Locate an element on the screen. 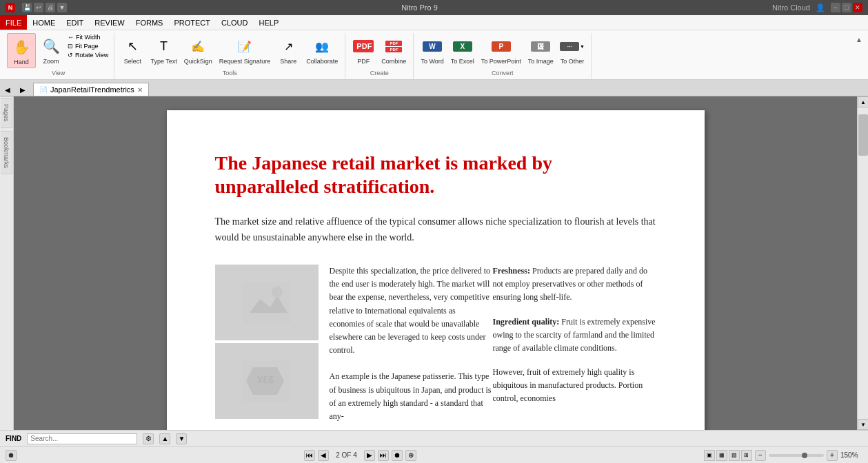  ribbon-group-create: PDF PDF PDF PDF Combine Create is located at coordinates (379, 56).